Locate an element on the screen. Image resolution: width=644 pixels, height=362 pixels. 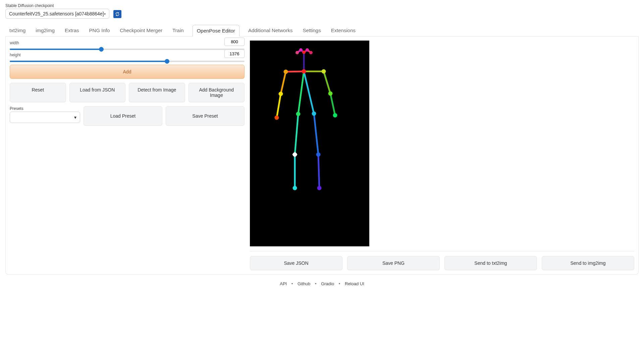
save-png-button: Save PNG is located at coordinates (393, 263).